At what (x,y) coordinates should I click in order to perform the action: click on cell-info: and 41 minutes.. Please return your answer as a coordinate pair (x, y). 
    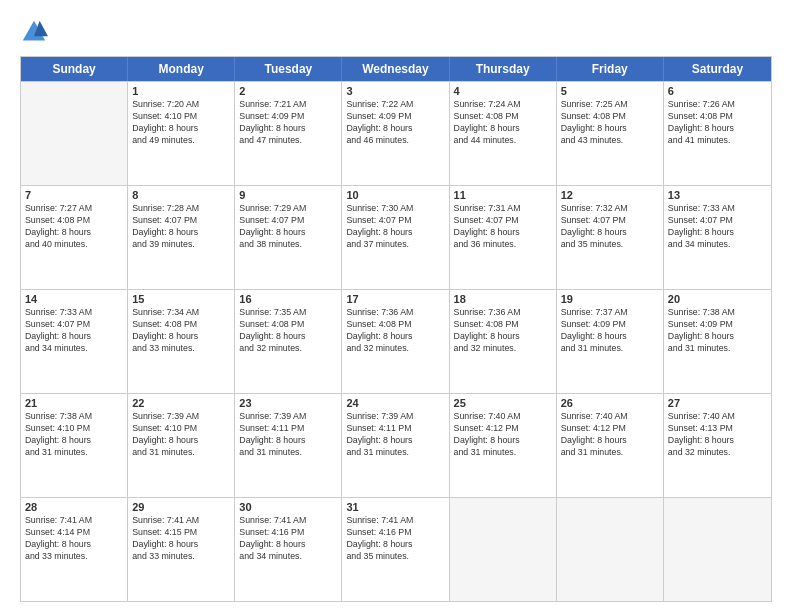
    Looking at the image, I should click on (718, 141).